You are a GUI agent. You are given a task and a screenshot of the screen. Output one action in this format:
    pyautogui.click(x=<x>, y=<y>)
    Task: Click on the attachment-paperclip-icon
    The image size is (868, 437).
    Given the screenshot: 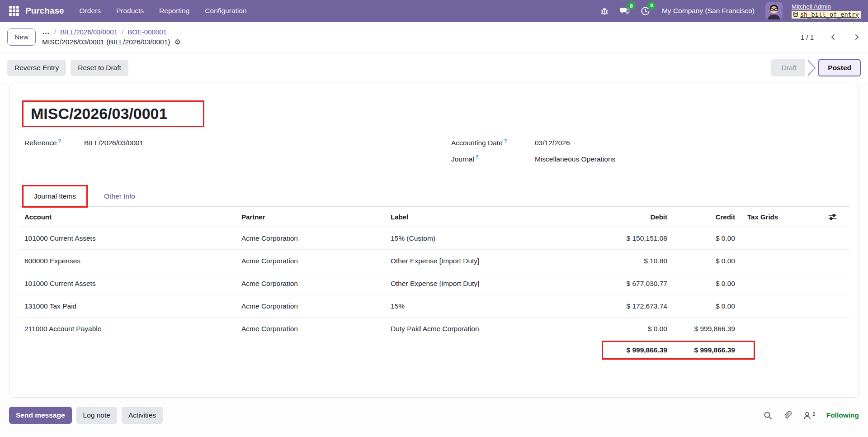 What is the action you would take?
    pyautogui.click(x=788, y=415)
    